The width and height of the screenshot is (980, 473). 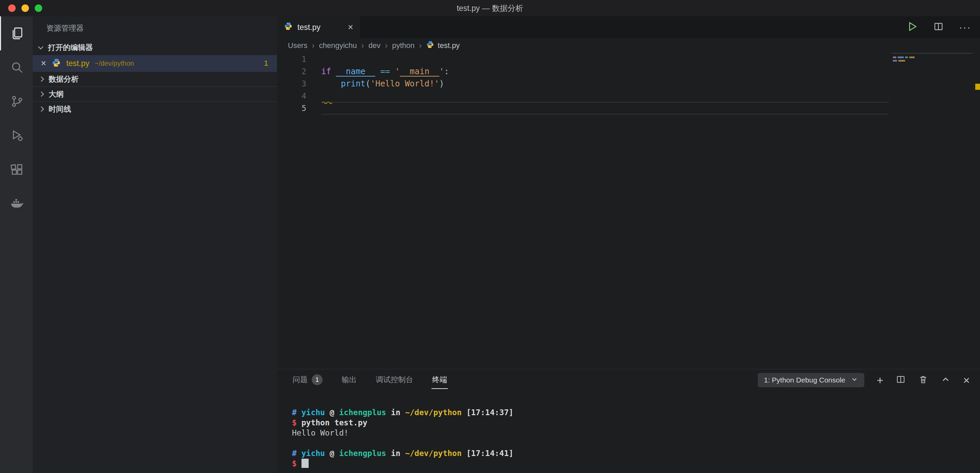 I want to click on activity-explorer, so click(x=16, y=33).